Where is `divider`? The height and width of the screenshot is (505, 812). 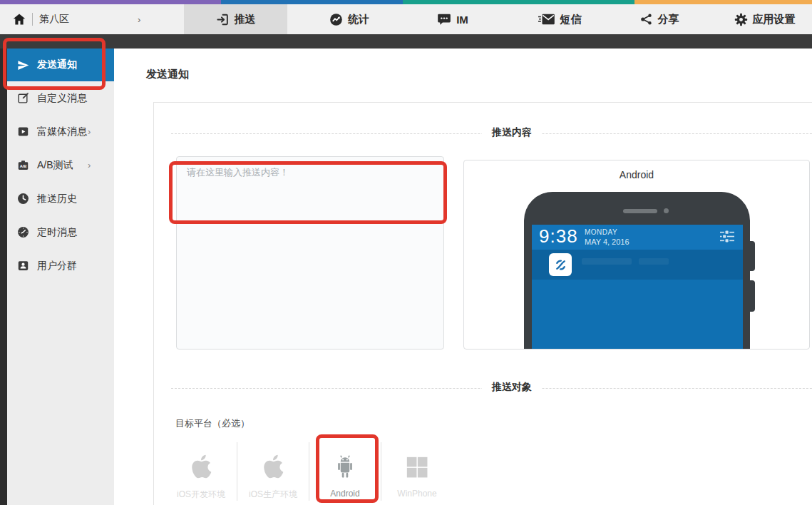 divider is located at coordinates (33, 19).